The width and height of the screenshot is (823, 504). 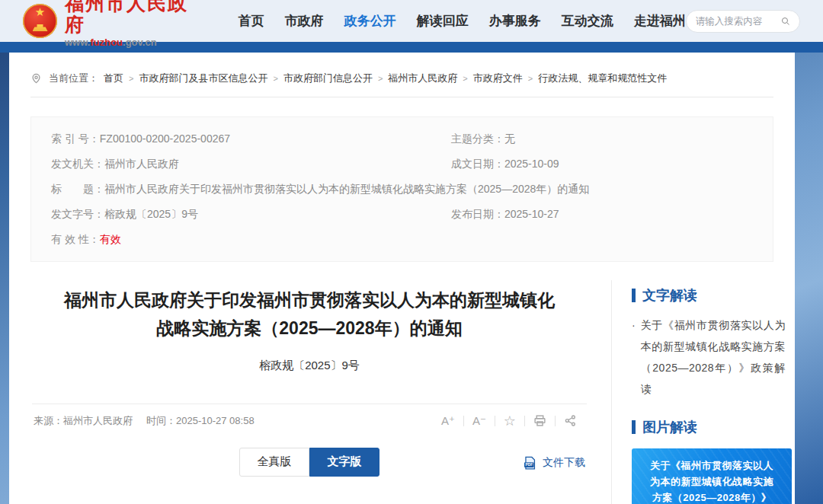 What do you see at coordinates (462, 21) in the screenshot?
I see `main-nav: 首页 市政府 政务公开 解读回应 办事服务 互动交流 走进福州` at bounding box center [462, 21].